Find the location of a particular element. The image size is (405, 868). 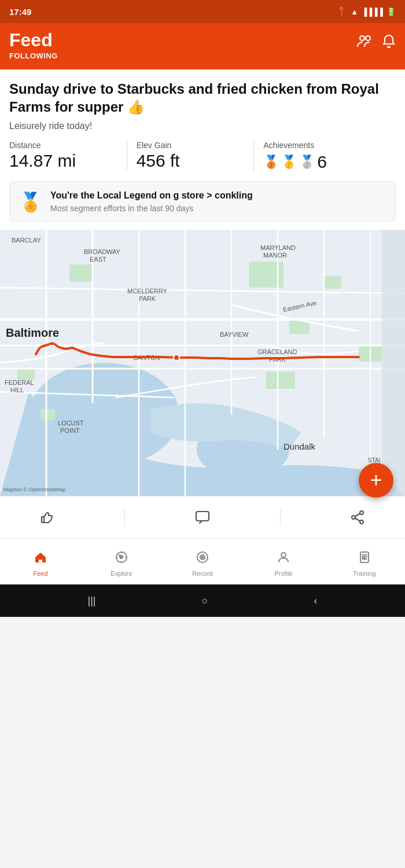

svg-text: HILL is located at coordinates (17, 390).